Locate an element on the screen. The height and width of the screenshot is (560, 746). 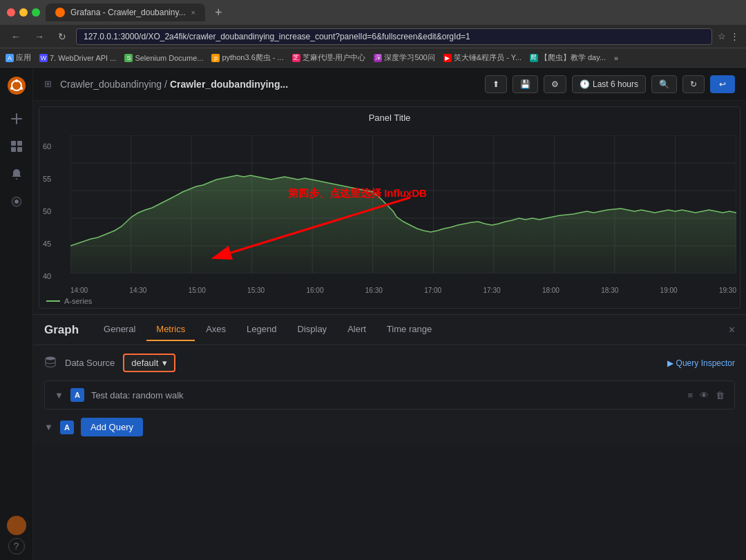
address-input is located at coordinates (394, 37).